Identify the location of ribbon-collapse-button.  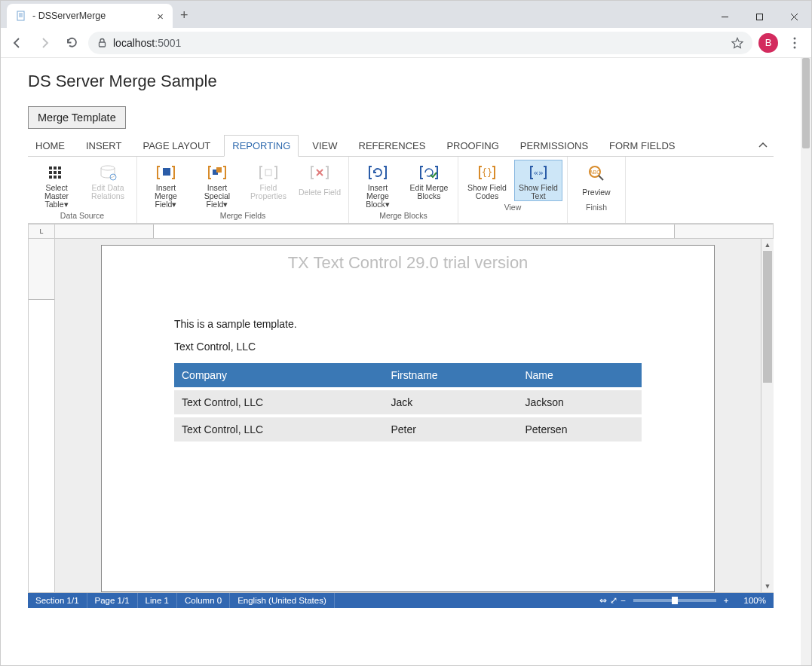
(763, 145).